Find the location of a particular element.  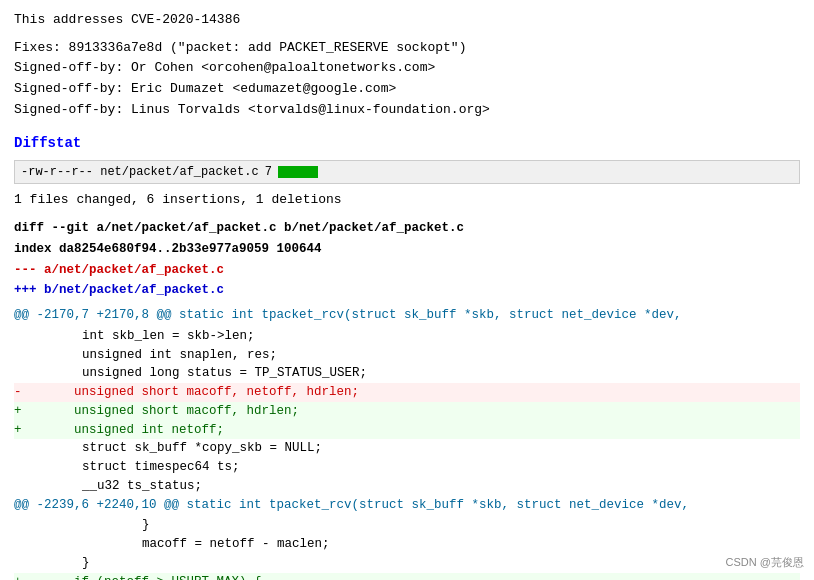

diffstat-summary: 1 files changed, 6 insertions, 1 deletio… is located at coordinates (407, 200).